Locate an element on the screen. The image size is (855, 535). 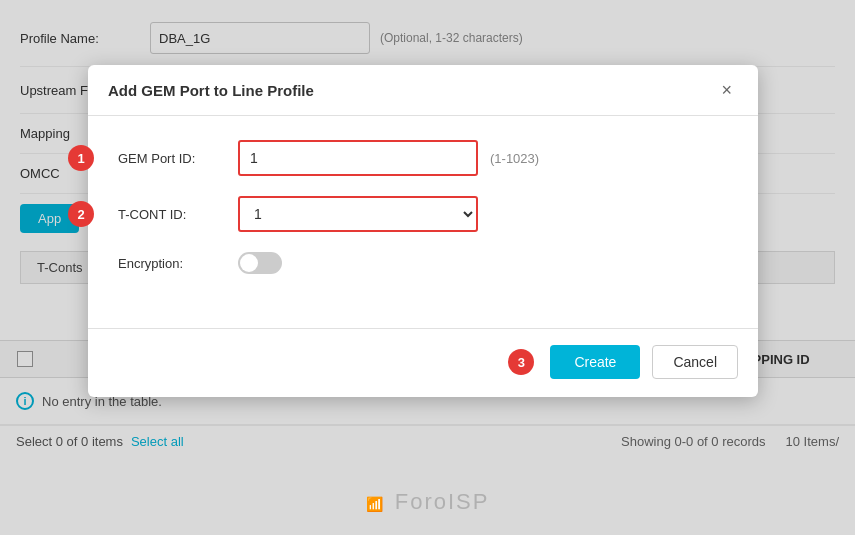
encryption-label: Encryption: is located at coordinates (178, 264).